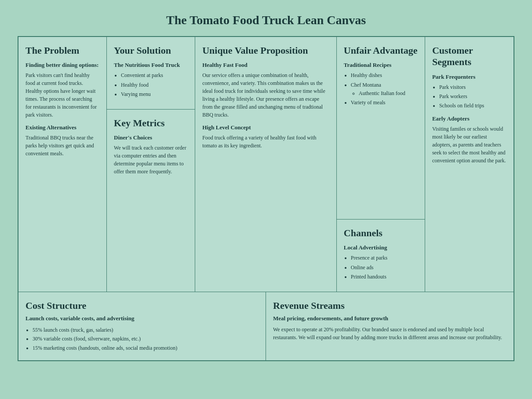 The width and height of the screenshot is (532, 399). I want to click on metrics-title: Key Metrics, so click(151, 123).